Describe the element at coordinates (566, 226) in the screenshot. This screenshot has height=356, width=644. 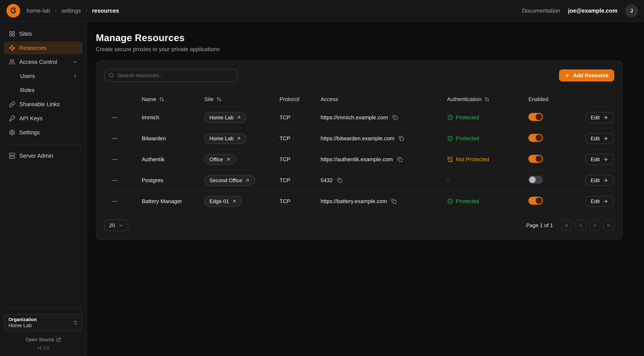
I see `chevrons-left-icon` at that location.